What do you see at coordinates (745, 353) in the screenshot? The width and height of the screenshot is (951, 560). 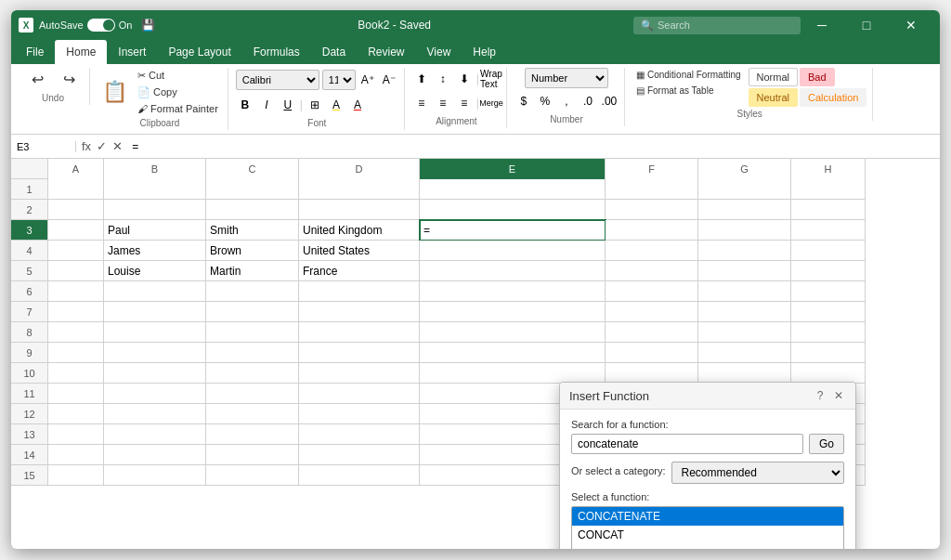 I see `cell-g9` at bounding box center [745, 353].